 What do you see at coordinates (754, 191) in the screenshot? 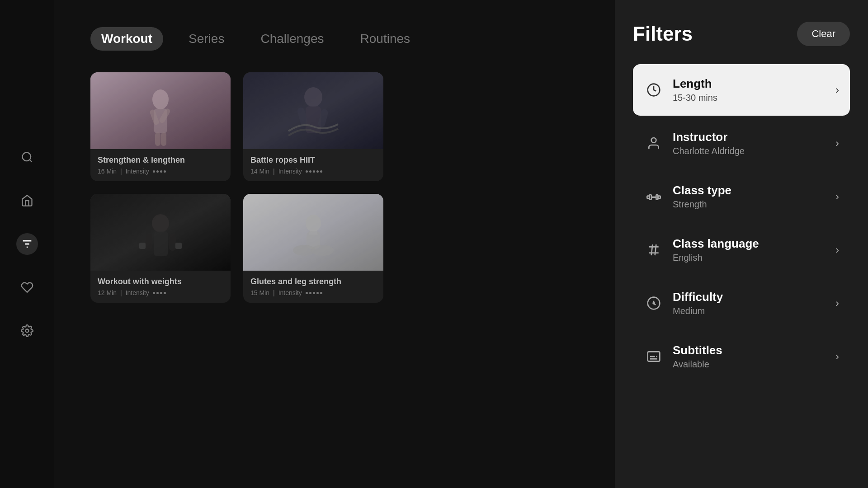
I see `filter-classtype-title: Class type` at bounding box center [754, 191].